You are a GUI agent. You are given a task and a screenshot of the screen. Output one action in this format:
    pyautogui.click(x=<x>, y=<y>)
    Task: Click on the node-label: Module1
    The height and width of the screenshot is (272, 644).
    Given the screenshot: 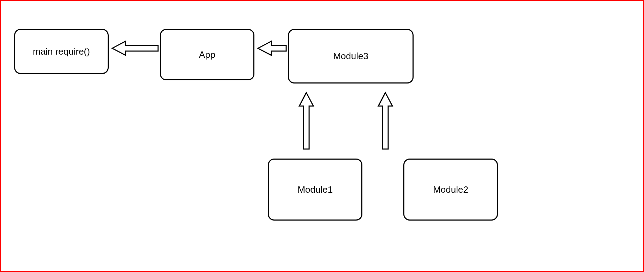 What is the action you would take?
    pyautogui.click(x=315, y=190)
    